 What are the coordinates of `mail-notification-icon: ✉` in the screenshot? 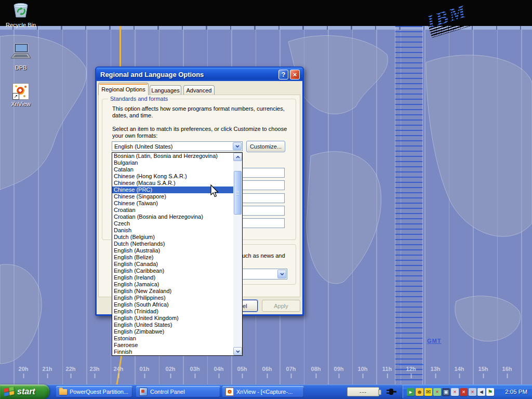 It's located at (428, 392).